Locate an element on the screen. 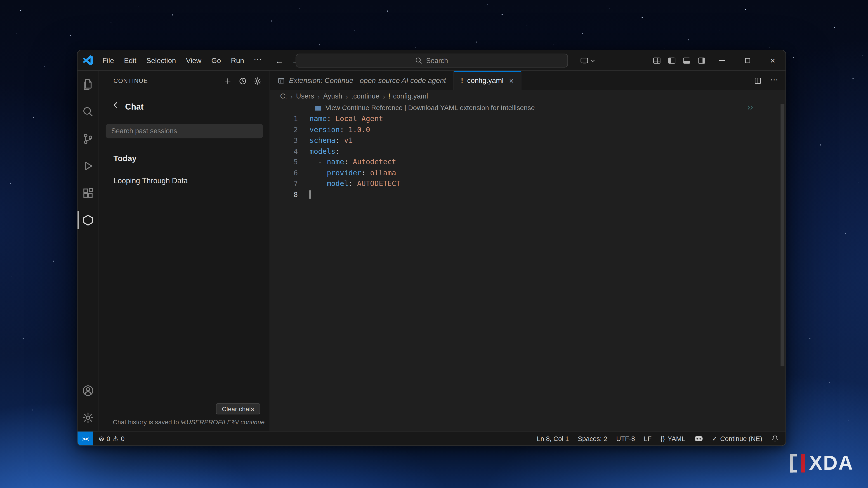  activitybar-accounts is located at coordinates (88, 390).